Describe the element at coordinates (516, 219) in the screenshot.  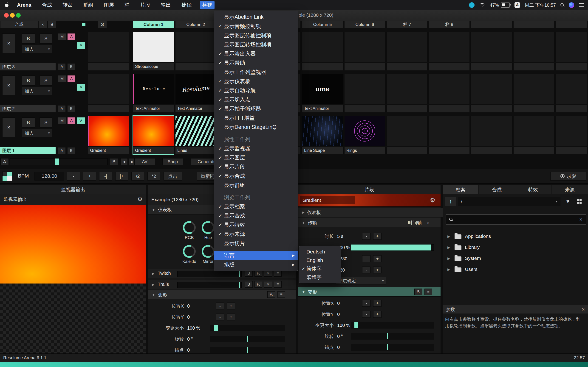
I see `search-box: ×` at that location.